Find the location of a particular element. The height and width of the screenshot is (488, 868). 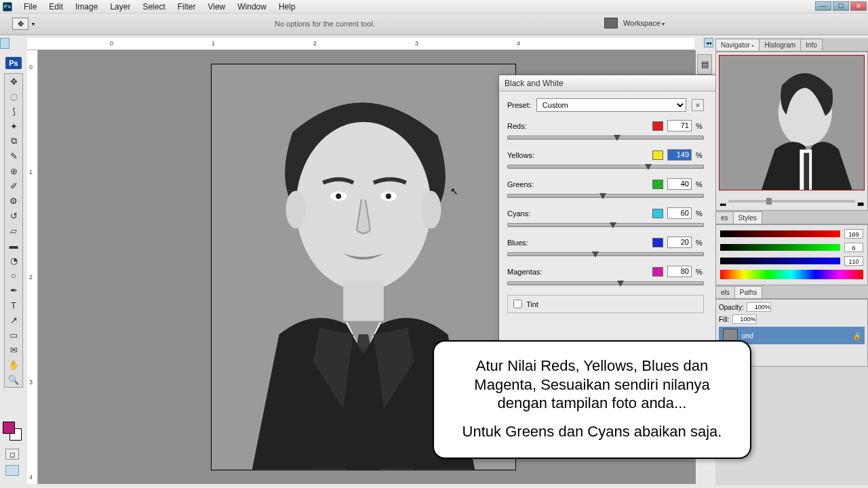

cursor-icon: ↖ is located at coordinates (454, 191).